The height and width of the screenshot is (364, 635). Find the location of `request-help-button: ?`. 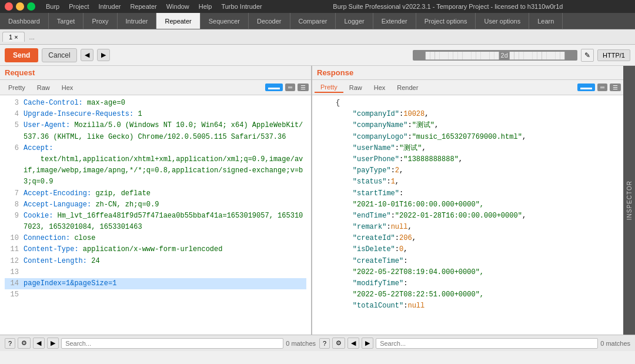

request-help-button: ? is located at coordinates (10, 343).